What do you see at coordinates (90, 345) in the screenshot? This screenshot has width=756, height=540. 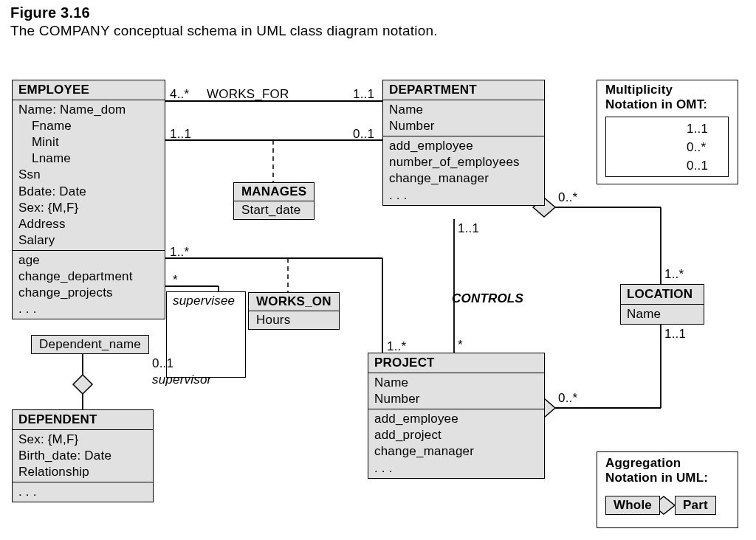 I see `qualifier-dependent-name: Dependent_name` at bounding box center [90, 345].